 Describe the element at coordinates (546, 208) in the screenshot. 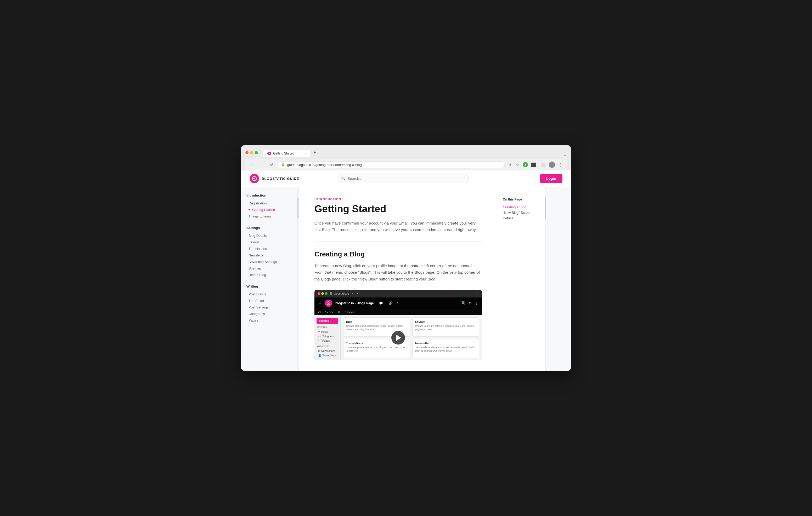

I see `main-scroll-thumb` at that location.